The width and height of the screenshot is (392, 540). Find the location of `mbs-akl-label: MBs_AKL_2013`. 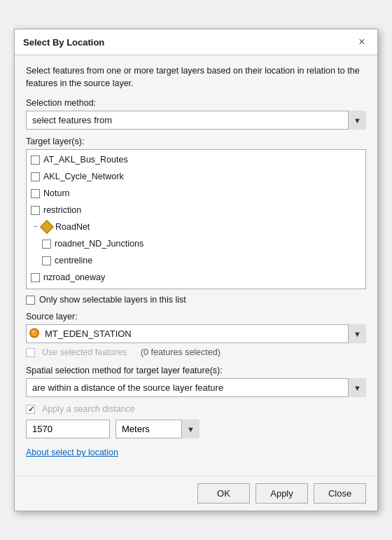

mbs-akl-label: MBs_AKL_2013 is located at coordinates (75, 289).